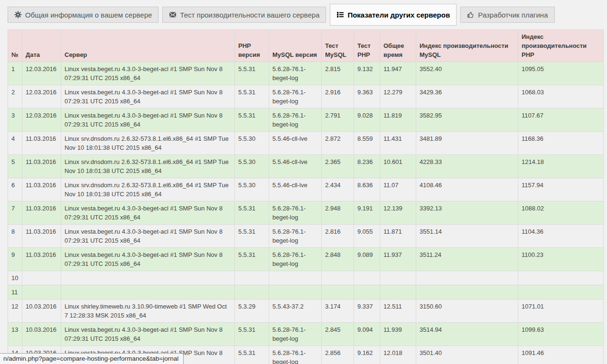  Describe the element at coordinates (340, 15) in the screenshot. I see `list-icon` at that location.